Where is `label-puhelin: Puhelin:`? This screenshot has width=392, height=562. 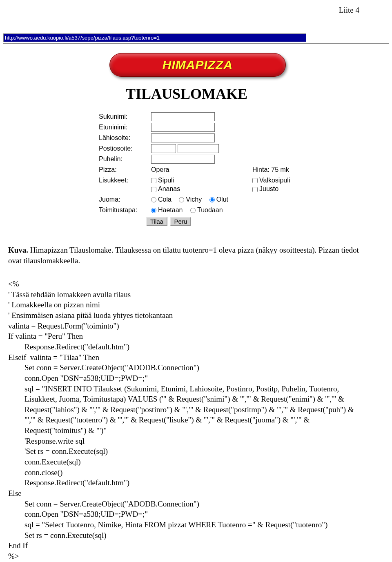
label-puhelin: Puhelin: is located at coordinates (123, 159).